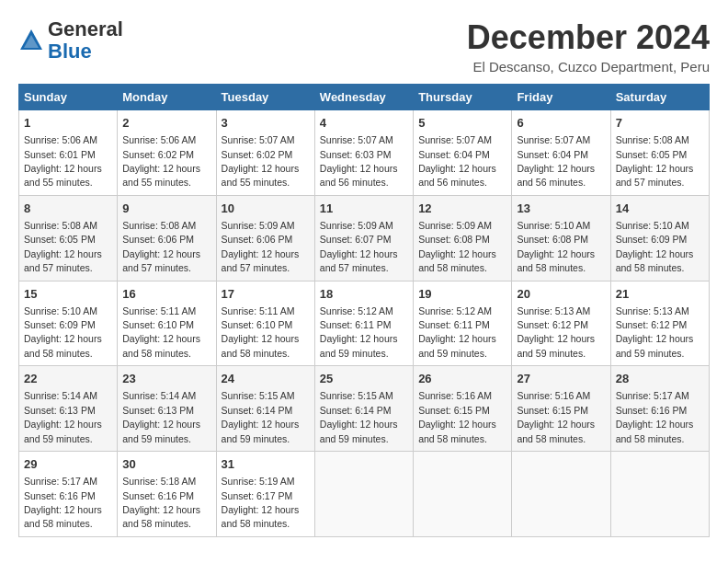  I want to click on day-number: 9, so click(166, 209).